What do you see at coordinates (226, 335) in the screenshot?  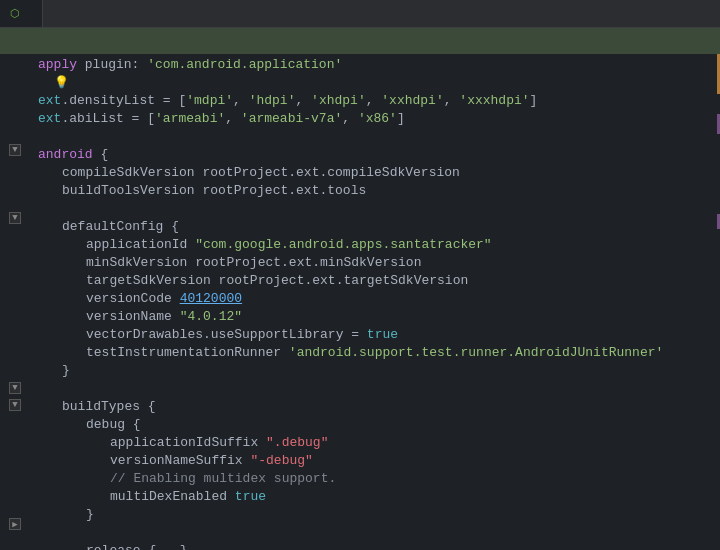 I see `token-plain: vectorDrawables.useSupportLibrary =` at bounding box center [226, 335].